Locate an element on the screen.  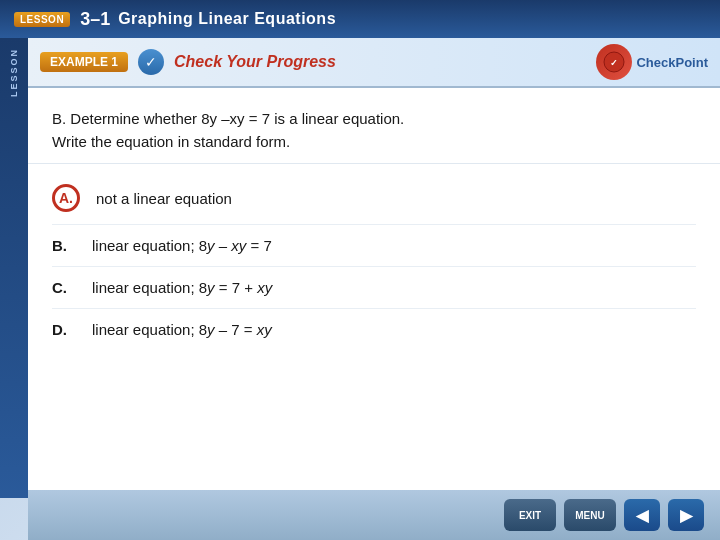
next-button: ▶ is located at coordinates (686, 515).